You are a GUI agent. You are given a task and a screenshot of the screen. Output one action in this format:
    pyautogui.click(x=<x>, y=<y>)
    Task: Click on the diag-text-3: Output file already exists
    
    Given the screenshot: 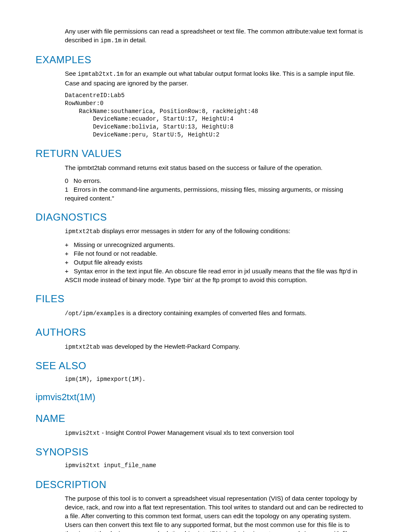 What is the action you would take?
    pyautogui.click(x=108, y=262)
    